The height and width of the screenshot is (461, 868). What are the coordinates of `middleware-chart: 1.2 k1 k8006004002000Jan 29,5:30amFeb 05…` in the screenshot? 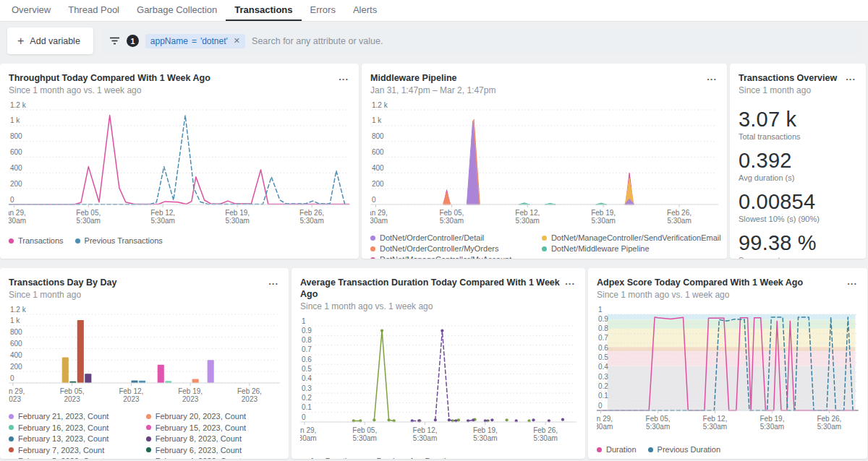 It's located at (544, 164).